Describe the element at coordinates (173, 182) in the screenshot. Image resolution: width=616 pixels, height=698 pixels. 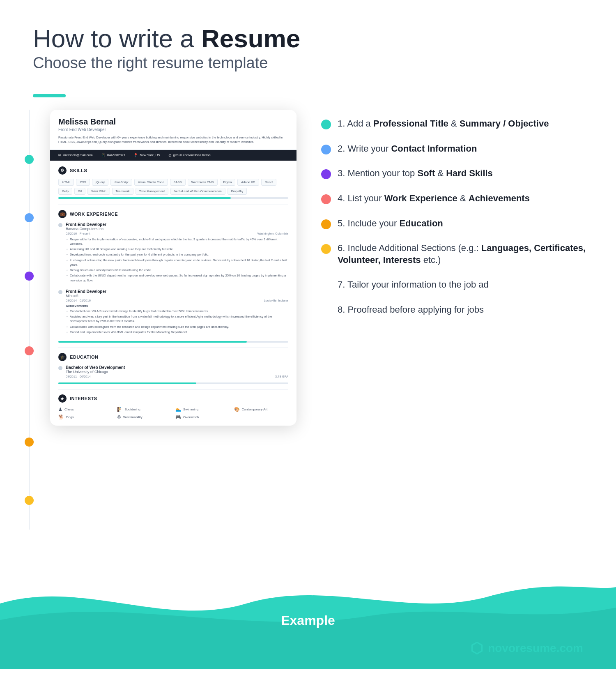
I see `skills-section: ⚙ SKILLS HTML CSS jQuery JavaScript Visu…` at that location.